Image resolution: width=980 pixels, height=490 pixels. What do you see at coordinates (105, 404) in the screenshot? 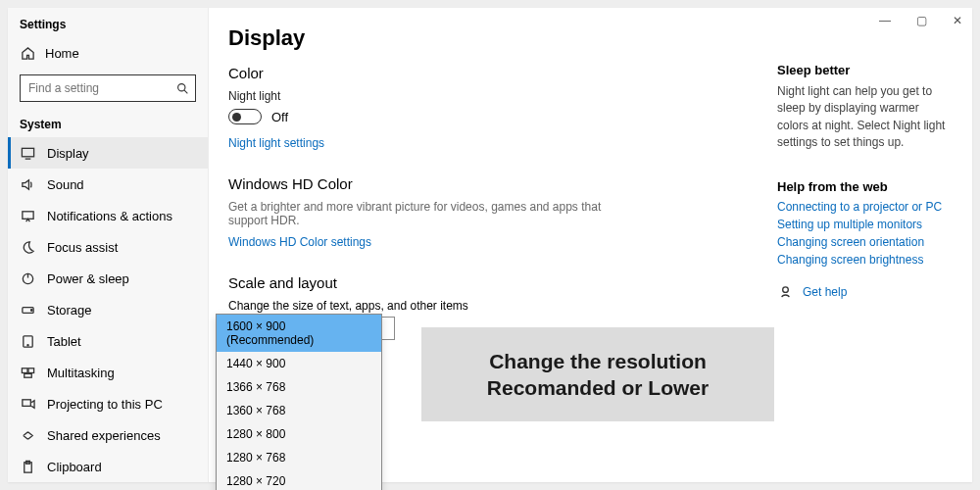
I see `sidebar-item-label: Projecting to this PC` at bounding box center [105, 404].